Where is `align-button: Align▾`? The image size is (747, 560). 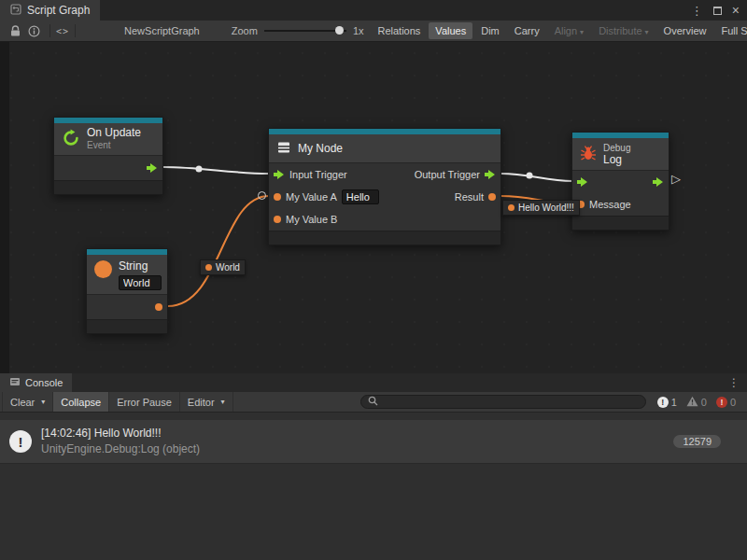
align-button: Align▾ is located at coordinates (570, 31).